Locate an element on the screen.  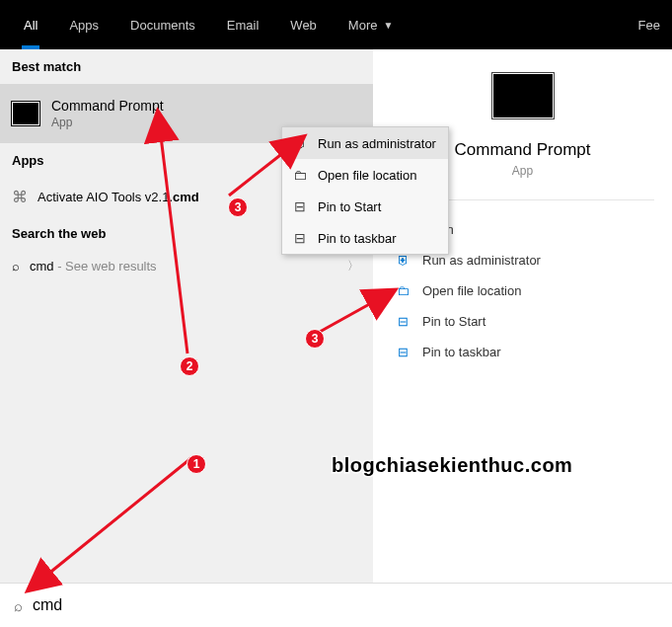
ctx-pin-taskbar: ⊟Pin to taskbar is located at coordinates (365, 238).